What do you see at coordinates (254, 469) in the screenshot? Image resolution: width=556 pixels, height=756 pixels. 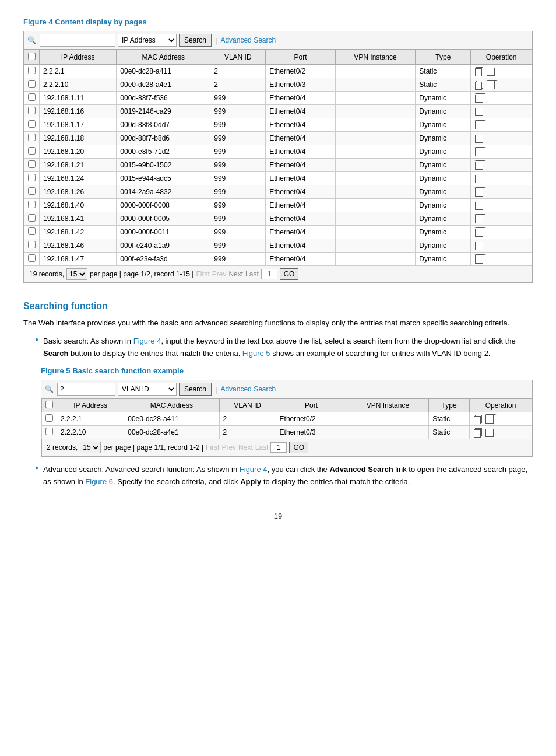 I see `figure4-ref-link2: Figure 4` at bounding box center [254, 469].